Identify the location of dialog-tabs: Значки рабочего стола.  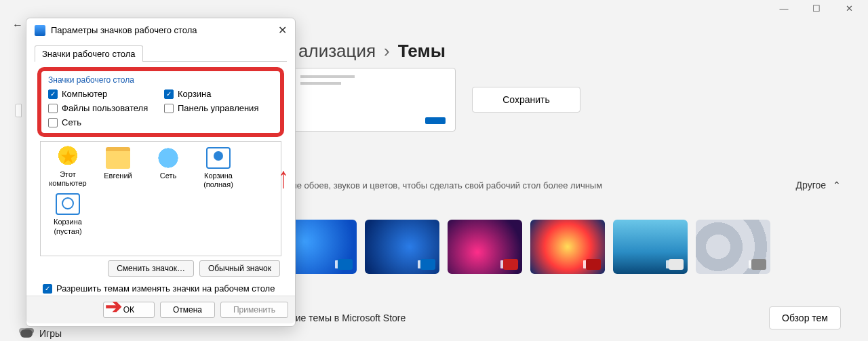
(161, 53).